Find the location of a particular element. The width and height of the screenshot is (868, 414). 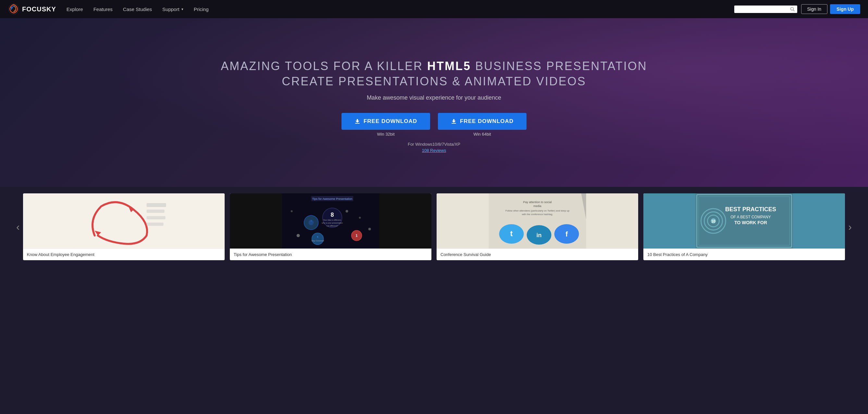

svg-text: why is your presentation is located at coordinates (332, 223).